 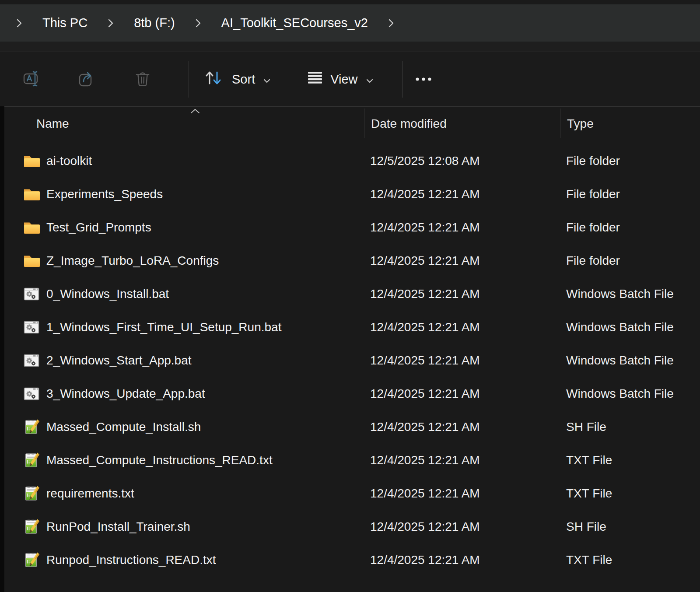 What do you see at coordinates (87, 80) in the screenshot?
I see `share-icon` at bounding box center [87, 80].